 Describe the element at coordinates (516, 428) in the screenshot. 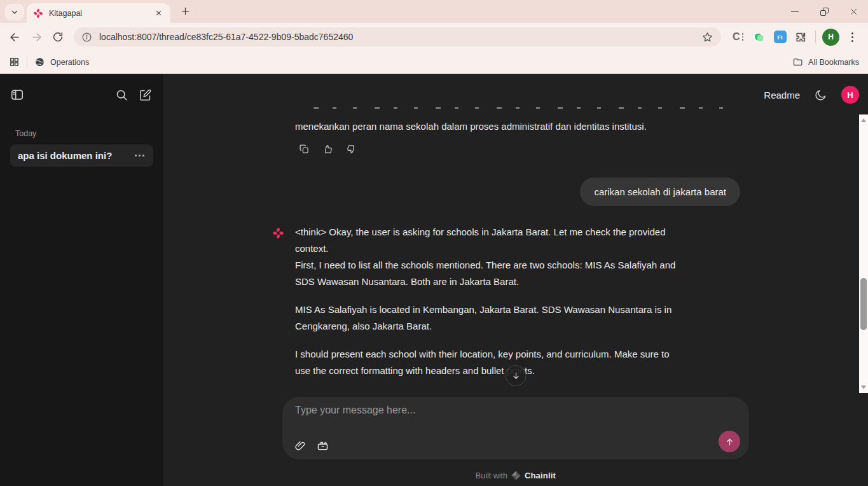

I see `composer` at that location.